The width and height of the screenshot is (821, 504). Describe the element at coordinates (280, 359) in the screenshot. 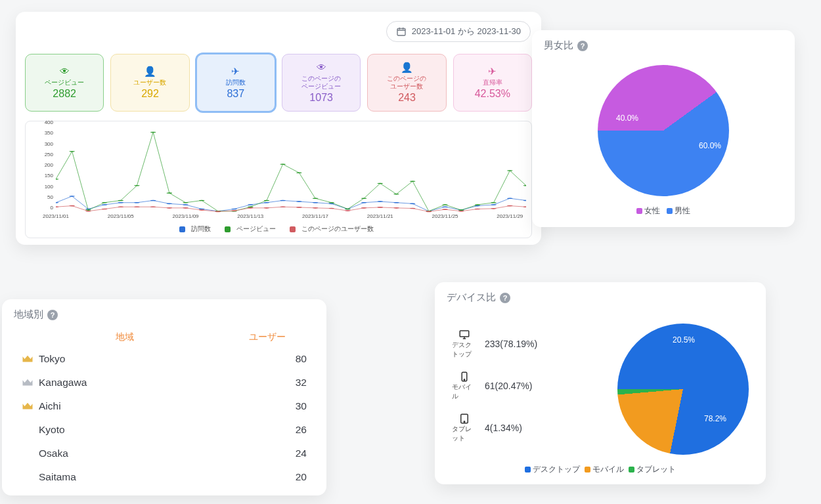

I see `region-users: 80` at that location.